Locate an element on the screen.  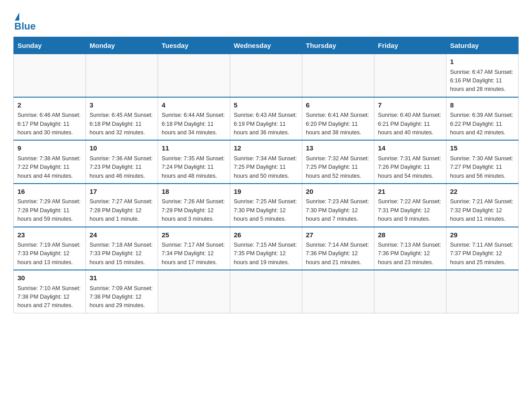
calendar-cell: 24Sunrise: 7:18 AM Sunset: 7:33 PM Dayli… is located at coordinates (122, 249).